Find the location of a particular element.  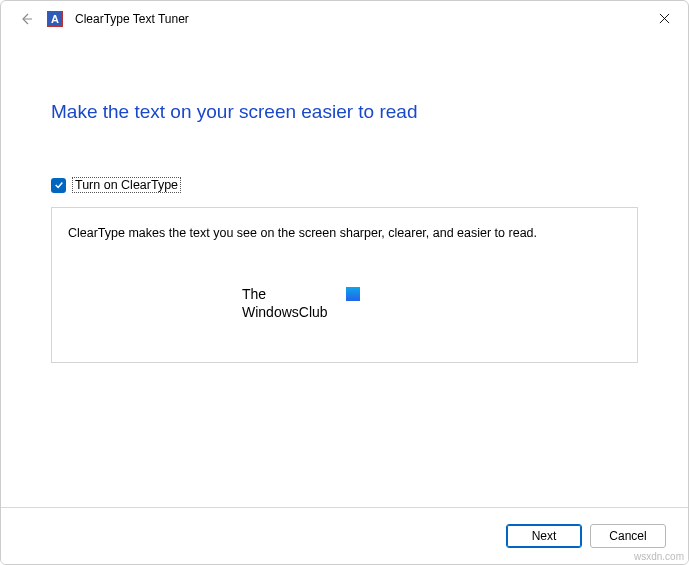

watermark-line1: The is located at coordinates (254, 294).